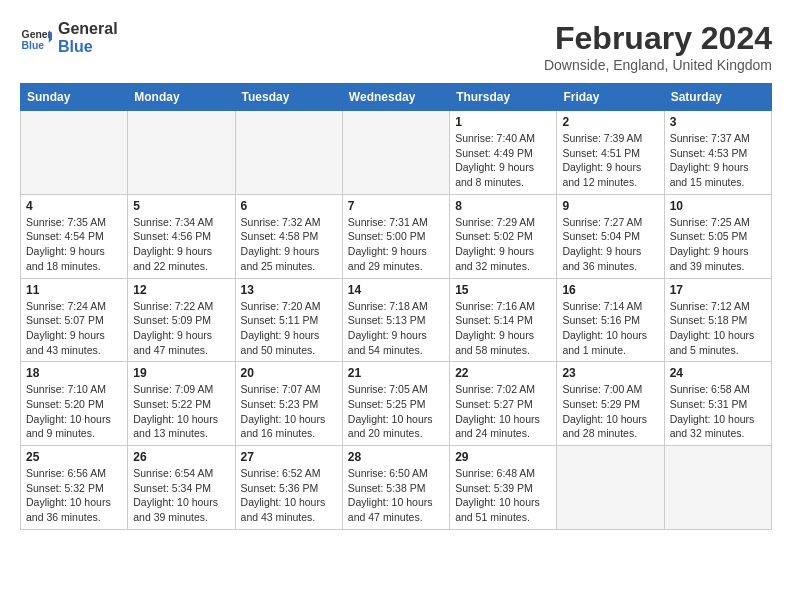  What do you see at coordinates (610, 328) in the screenshot?
I see `day-info: Sunrise: 7:14 AM Sunset: 5:16 PM Dayligh…` at bounding box center [610, 328].